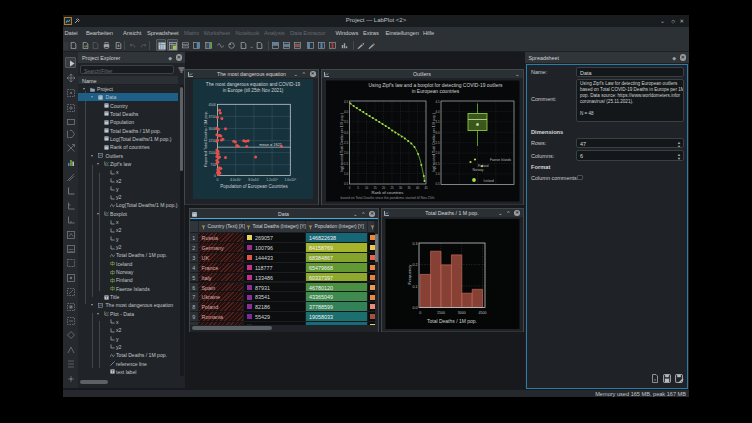  What do you see at coordinates (451, 321) in the screenshot?
I see `svg-text: Total Deaths / 1M pop.` at bounding box center [451, 321].